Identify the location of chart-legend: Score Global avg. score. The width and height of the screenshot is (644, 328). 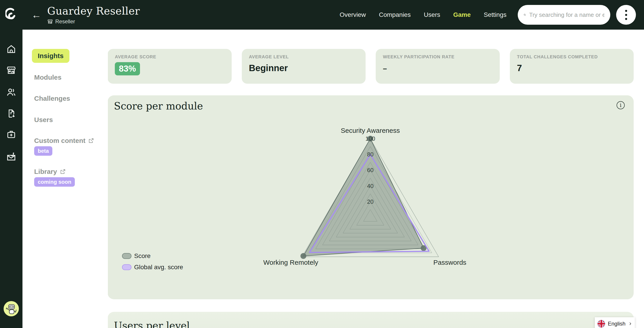
(152, 262).